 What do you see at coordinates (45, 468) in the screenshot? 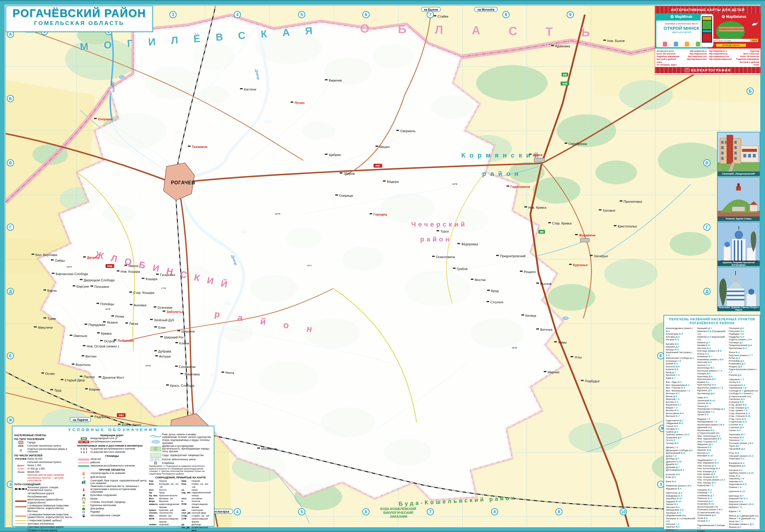
I see `legend-row: Лучинот 500 до 1 000` at bounding box center [45, 468].